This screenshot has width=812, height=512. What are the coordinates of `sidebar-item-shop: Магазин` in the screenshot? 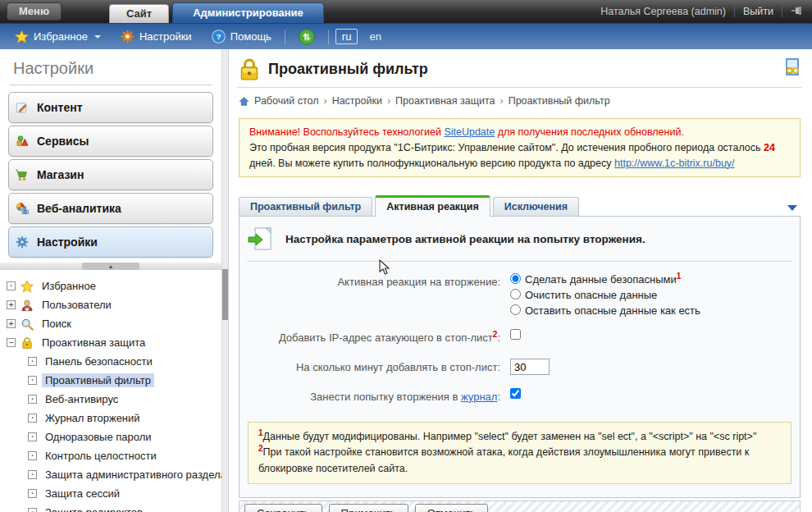 It's located at (111, 175).